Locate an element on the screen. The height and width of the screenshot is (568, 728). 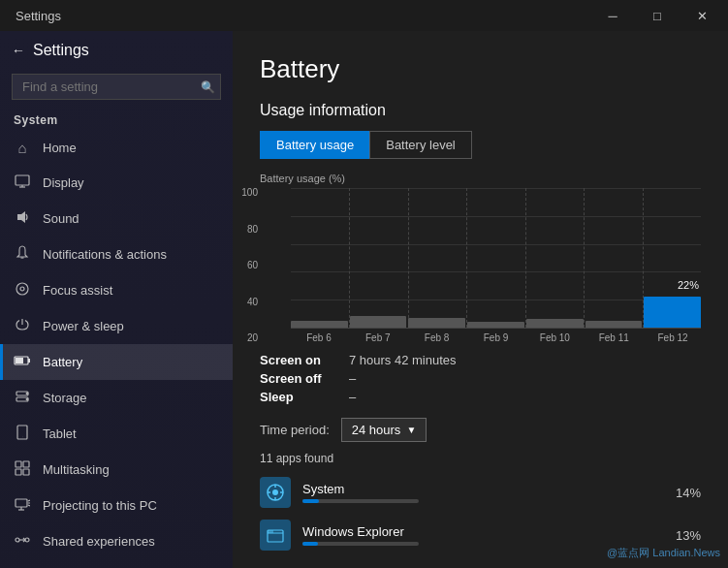
y-tick-60: 60 is located at coordinates (245, 266).